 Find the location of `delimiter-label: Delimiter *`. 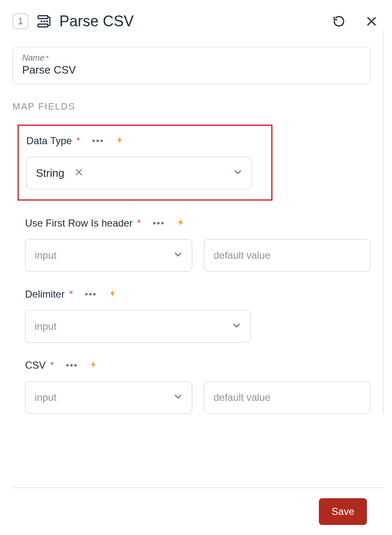

delimiter-label: Delimiter * is located at coordinates (49, 294).